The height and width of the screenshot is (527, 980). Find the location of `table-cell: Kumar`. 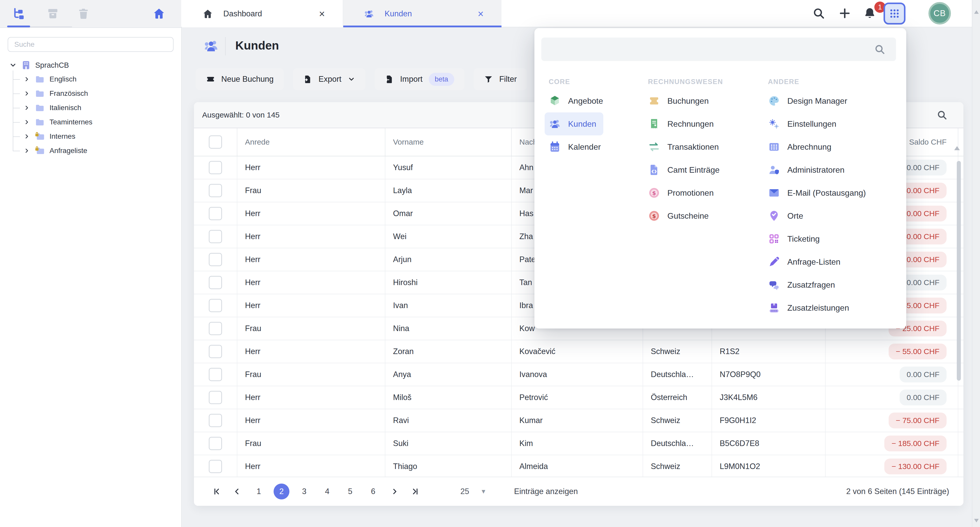

table-cell: Kumar is located at coordinates (578, 420).